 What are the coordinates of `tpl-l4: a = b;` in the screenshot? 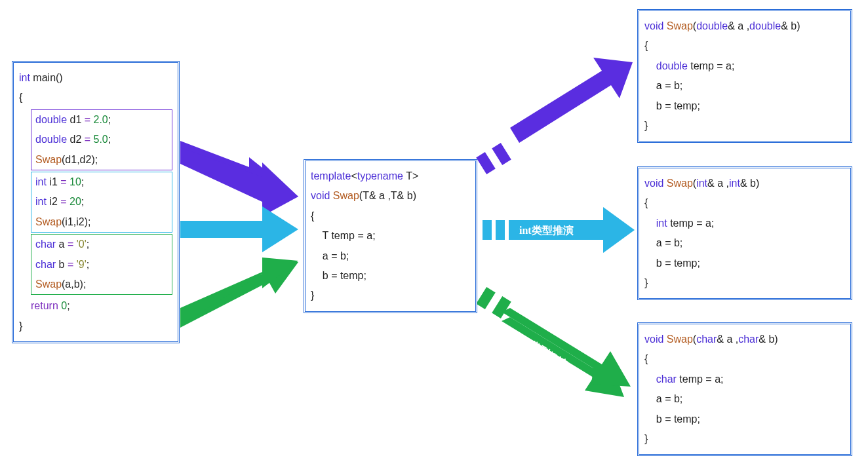 It's located at (391, 256).